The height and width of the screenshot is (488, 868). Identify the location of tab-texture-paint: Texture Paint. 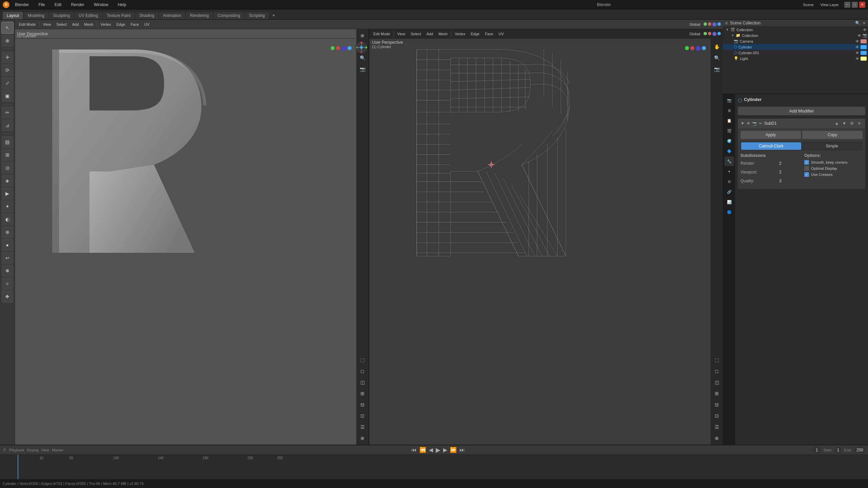
(119, 16).